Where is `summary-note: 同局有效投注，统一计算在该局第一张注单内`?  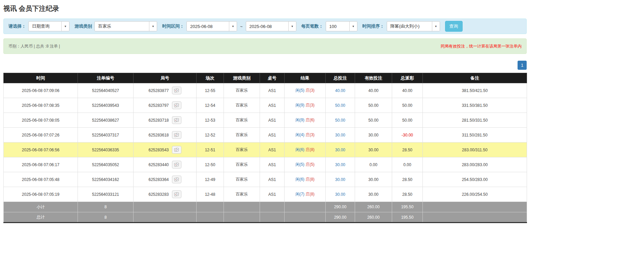
summary-note: 同局有效投注，统一计算在该局第一张注单内 is located at coordinates (481, 47).